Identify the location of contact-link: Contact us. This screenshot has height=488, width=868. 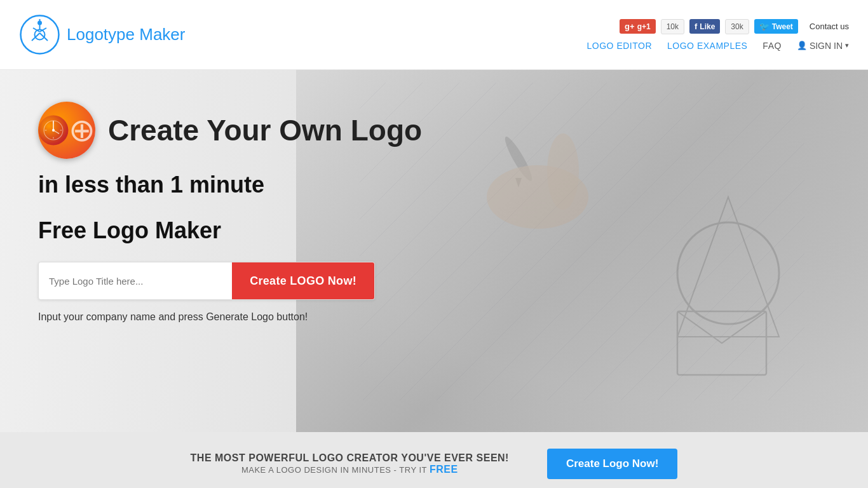
(829, 27).